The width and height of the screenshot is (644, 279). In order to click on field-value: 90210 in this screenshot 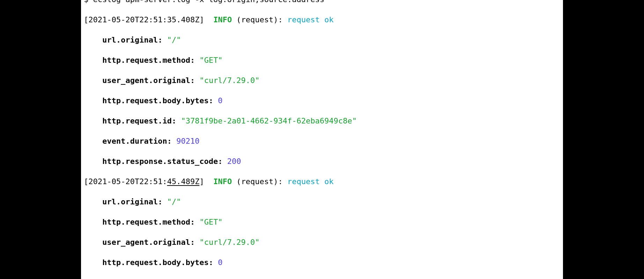, I will do `click(188, 141)`.